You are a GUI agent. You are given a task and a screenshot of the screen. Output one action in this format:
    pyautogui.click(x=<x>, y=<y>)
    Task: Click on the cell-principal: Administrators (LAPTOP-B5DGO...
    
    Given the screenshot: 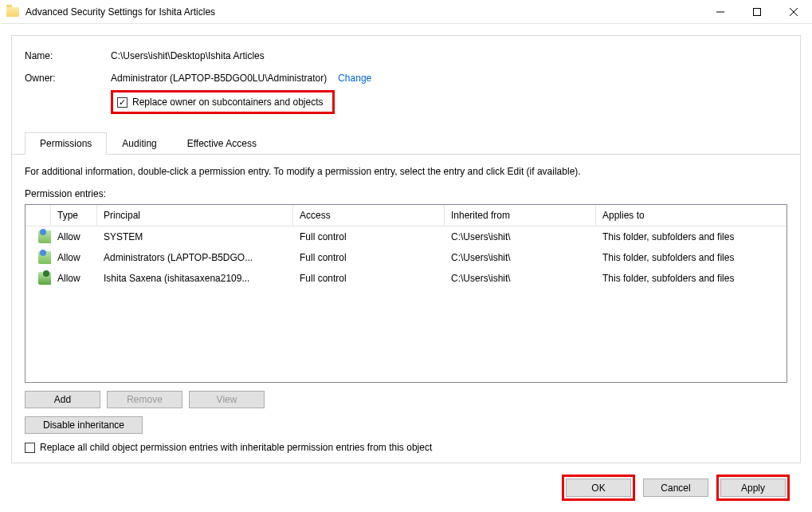 What is the action you would take?
    pyautogui.click(x=195, y=258)
    